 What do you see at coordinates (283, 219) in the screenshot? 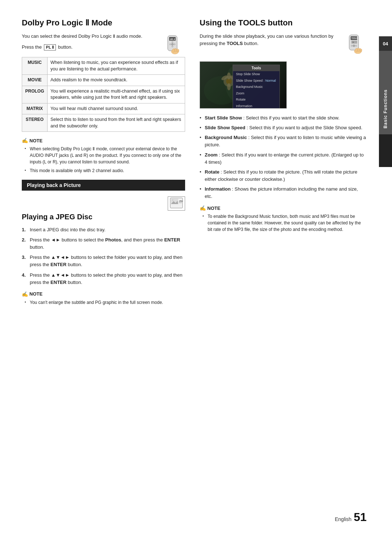
I see `tools-note: ✍ NOTE To enable the Background Music fu…` at bounding box center [283, 219].